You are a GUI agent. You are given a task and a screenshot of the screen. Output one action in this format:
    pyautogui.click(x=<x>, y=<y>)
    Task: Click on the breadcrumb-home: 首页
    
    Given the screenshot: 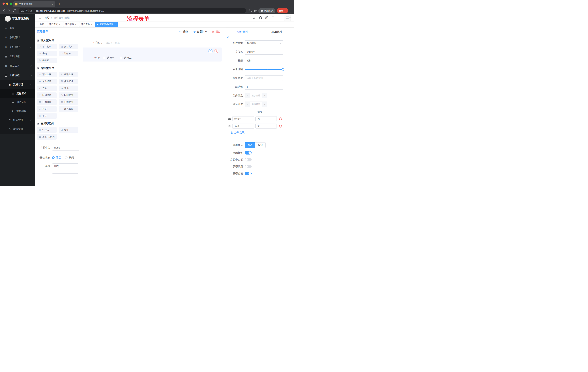 What is the action you would take?
    pyautogui.click(x=47, y=18)
    